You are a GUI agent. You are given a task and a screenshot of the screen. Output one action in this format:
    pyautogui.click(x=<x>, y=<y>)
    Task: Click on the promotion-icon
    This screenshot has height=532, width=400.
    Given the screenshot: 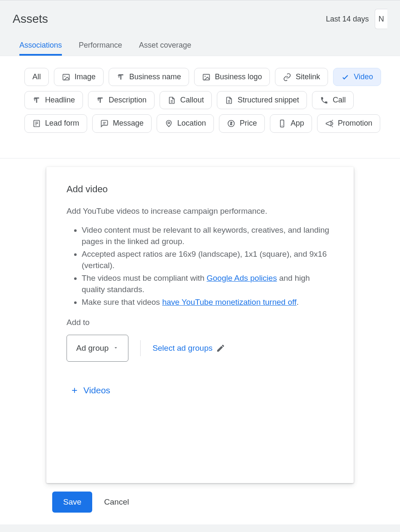 What is the action you would take?
    pyautogui.click(x=329, y=124)
    